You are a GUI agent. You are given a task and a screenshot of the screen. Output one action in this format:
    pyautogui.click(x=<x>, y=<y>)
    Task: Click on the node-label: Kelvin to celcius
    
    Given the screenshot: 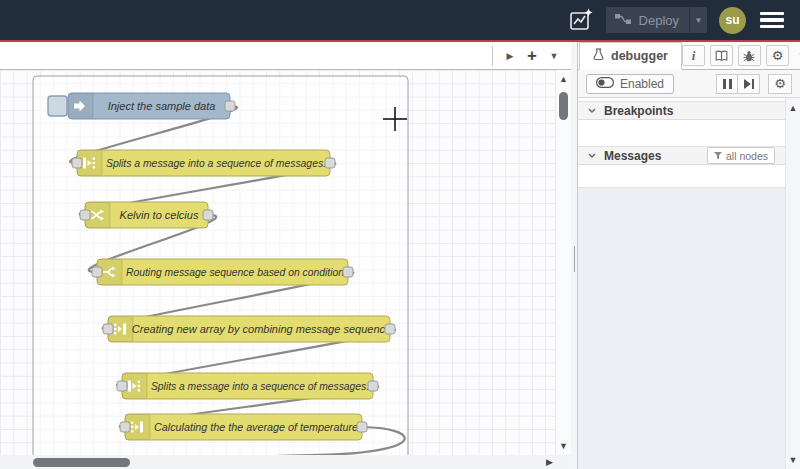 What is the action you would take?
    pyautogui.click(x=160, y=215)
    